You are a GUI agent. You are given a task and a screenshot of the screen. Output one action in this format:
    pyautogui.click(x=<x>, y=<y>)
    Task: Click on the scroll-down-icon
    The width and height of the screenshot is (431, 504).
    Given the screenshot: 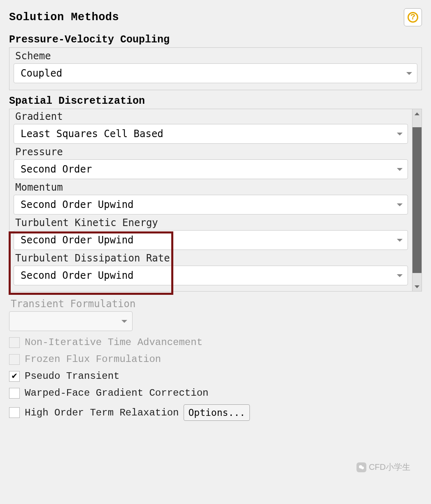 What is the action you would take?
    pyautogui.click(x=417, y=287)
    